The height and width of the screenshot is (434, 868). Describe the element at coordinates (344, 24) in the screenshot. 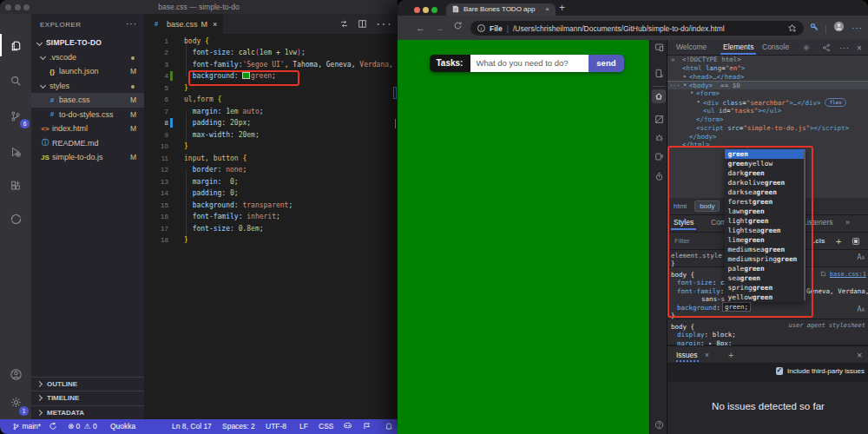

I see `open-changes-icon` at that location.